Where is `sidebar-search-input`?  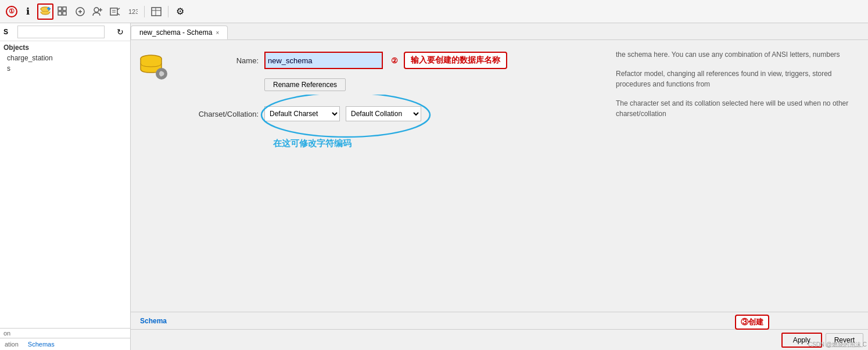
sidebar-search-input is located at coordinates (61, 32).